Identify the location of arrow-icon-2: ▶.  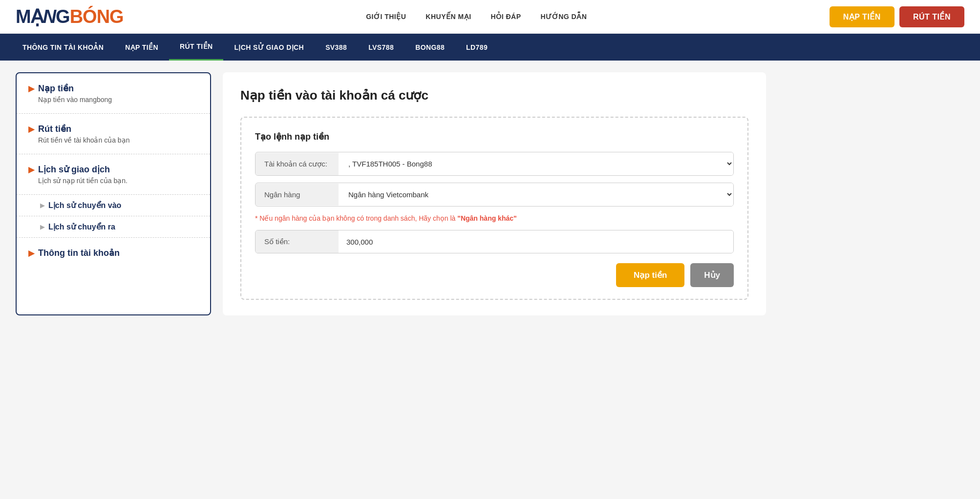
(31, 129).